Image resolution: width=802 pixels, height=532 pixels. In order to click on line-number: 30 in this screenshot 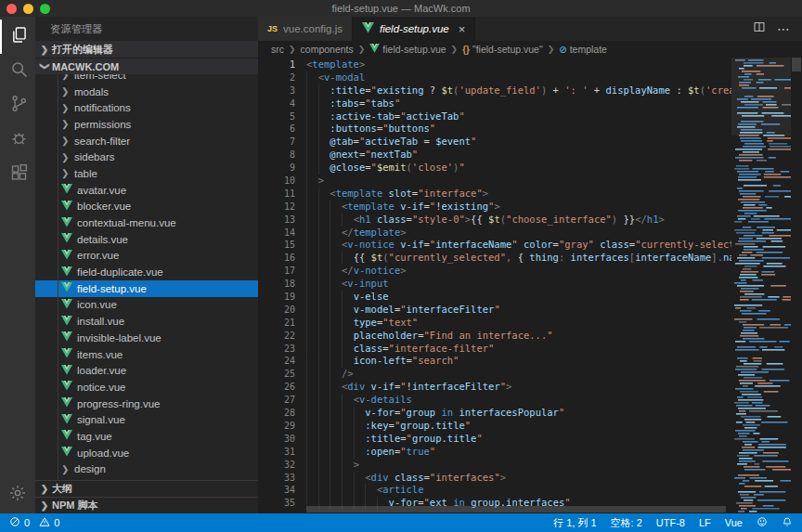, I will do `click(277, 439)`.